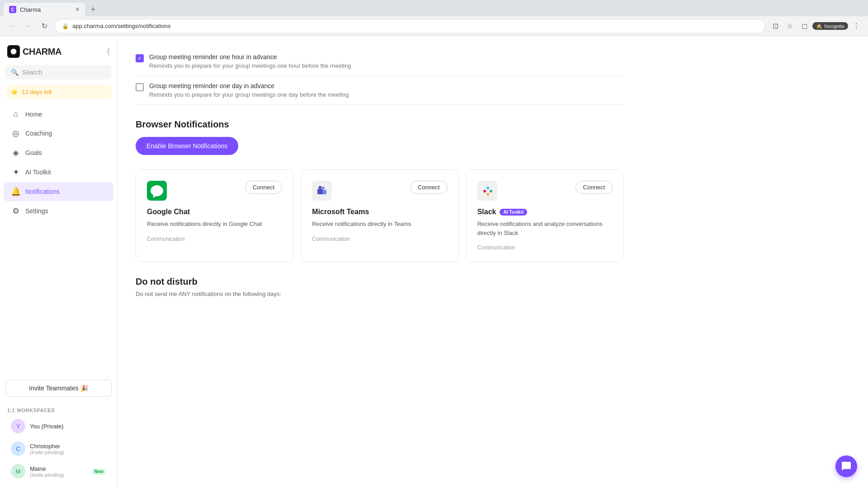  I want to click on invite-teammates-button: Invite Teammates 🎉, so click(59, 388).